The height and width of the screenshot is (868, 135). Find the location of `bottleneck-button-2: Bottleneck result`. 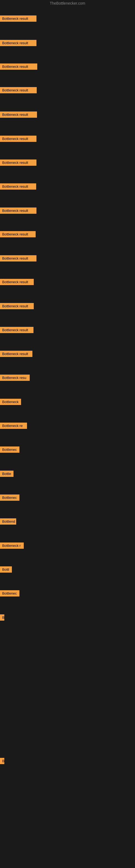

bottleneck-button-2: Bottleneck result is located at coordinates (19, 67).